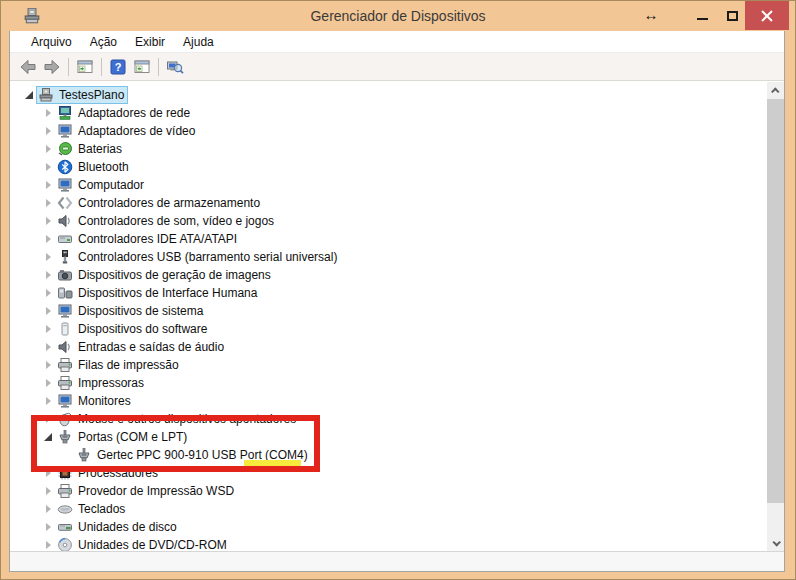  What do you see at coordinates (124, 113) in the screenshot?
I see `item-body: Adaptadores de rede` at bounding box center [124, 113].